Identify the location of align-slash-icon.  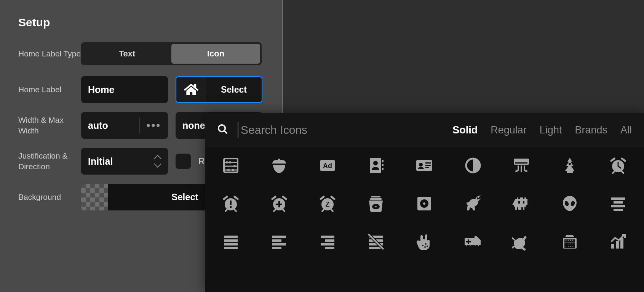
(376, 242).